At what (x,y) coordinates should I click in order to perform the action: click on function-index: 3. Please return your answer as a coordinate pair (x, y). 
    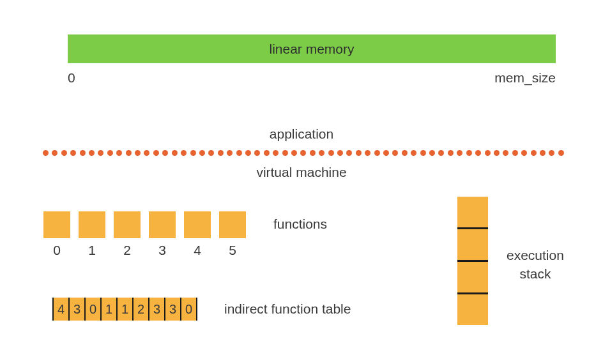
    Looking at the image, I should click on (162, 250).